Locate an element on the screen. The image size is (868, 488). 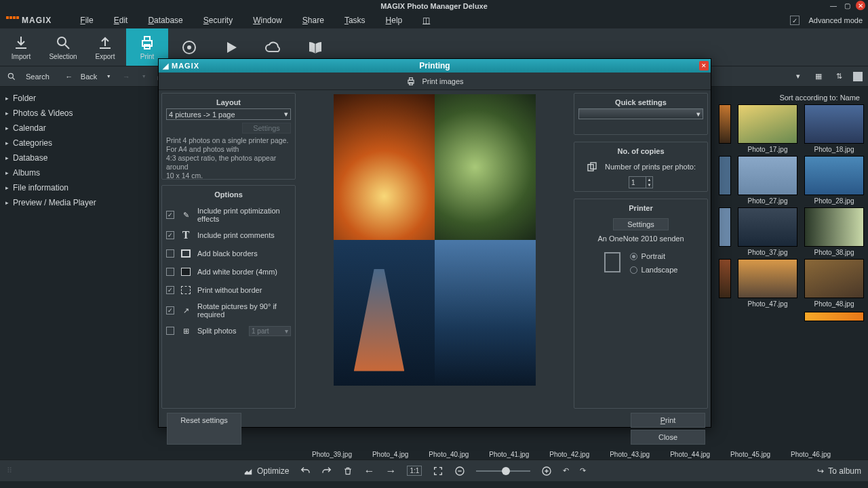
optimize-button: Optimize is located at coordinates (266, 471).